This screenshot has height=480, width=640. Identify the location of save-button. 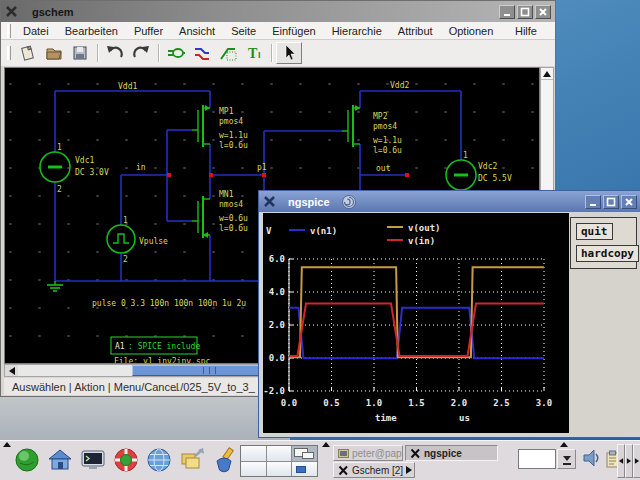
(80, 53).